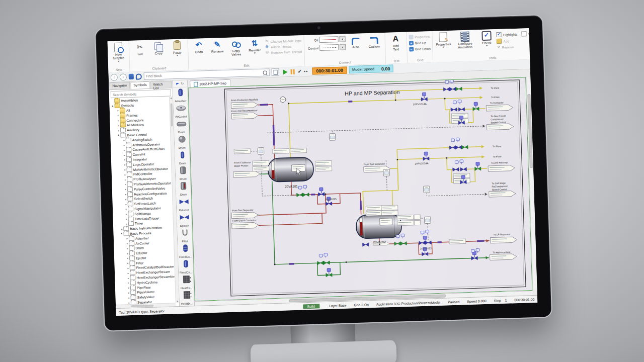  Describe the element at coordinates (465, 40) in the screenshot. I see `configure-animation-button: Configure Animation` at that location.